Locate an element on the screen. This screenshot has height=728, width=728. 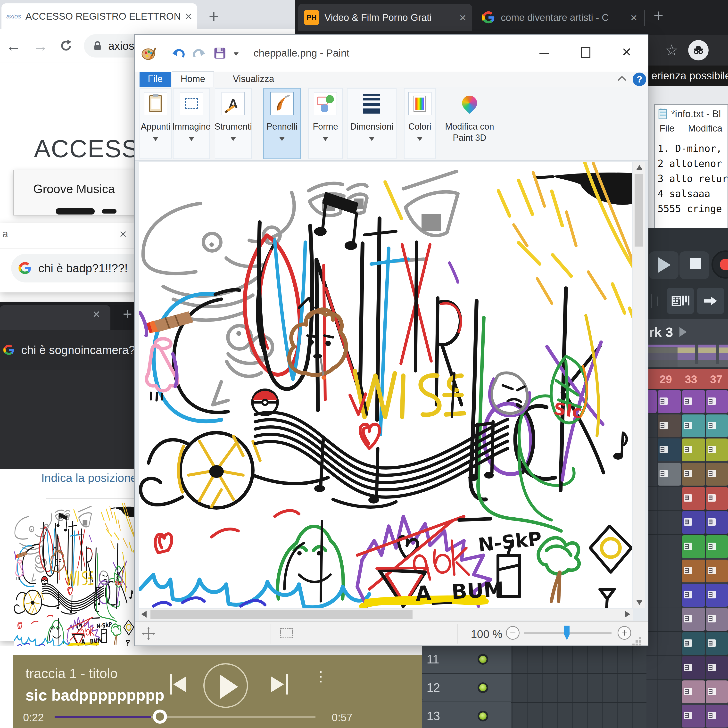
track-header: 12 is located at coordinates (466, 688).